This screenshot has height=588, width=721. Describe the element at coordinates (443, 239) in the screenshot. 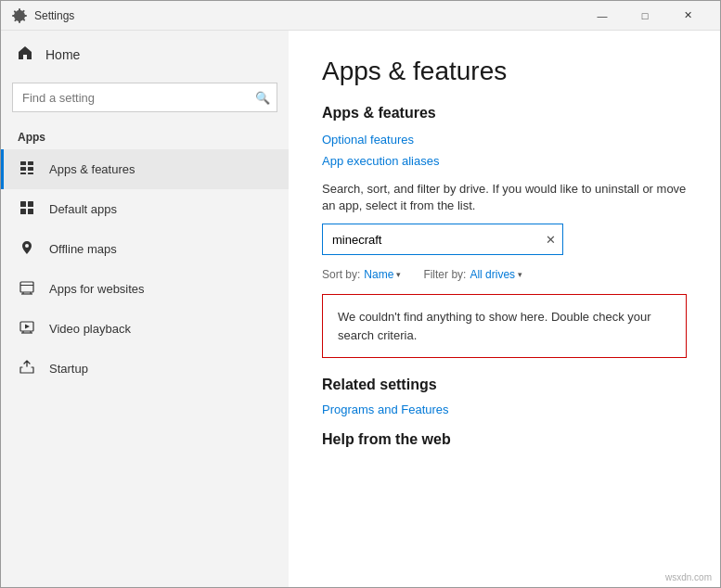

I see `app-search-input` at that location.